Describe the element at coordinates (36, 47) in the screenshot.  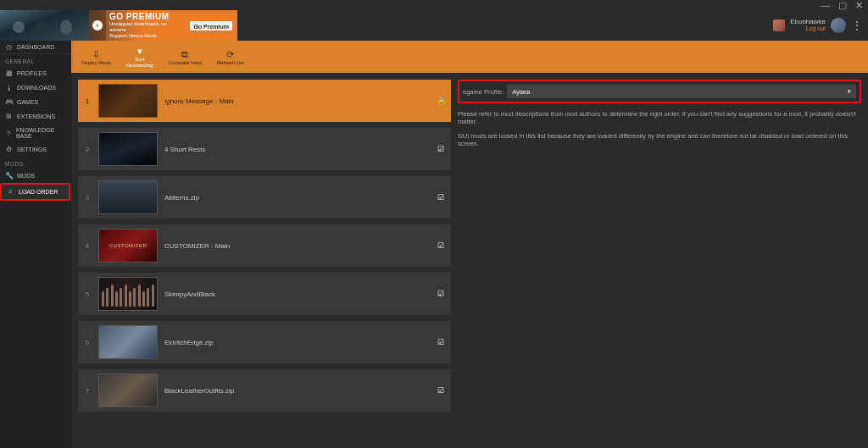
I see `sidebar-label: DASHBOARD` at that location.